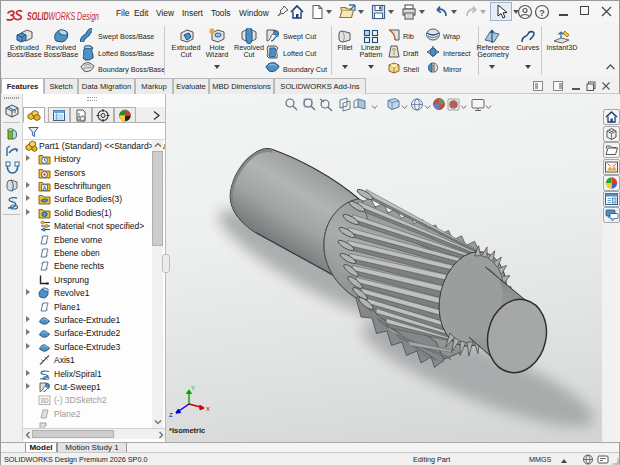 The height and width of the screenshot is (465, 620). I want to click on svg-text: 3D, so click(44, 400).